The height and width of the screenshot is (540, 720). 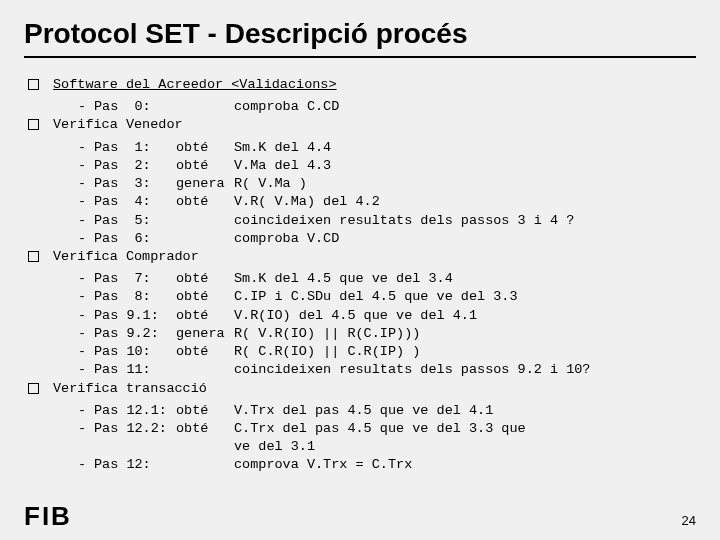 What do you see at coordinates (135, 148) in the screenshot?
I see `step-label: Pas 1:` at bounding box center [135, 148].